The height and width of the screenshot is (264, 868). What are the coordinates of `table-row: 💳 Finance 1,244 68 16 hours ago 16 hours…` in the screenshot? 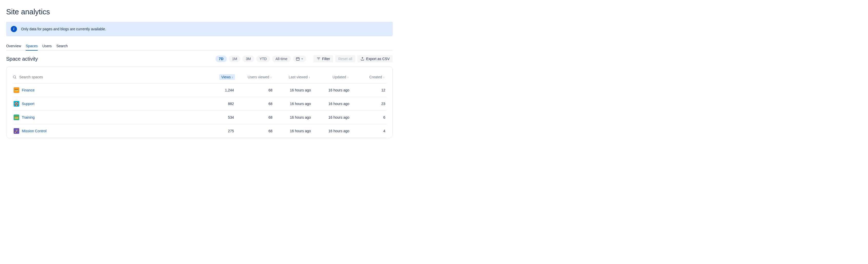 It's located at (199, 90).